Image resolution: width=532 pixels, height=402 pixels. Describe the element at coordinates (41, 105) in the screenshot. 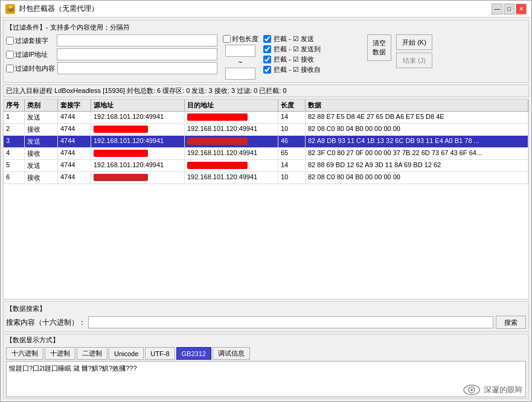

I see `header-type: 类别` at that location.